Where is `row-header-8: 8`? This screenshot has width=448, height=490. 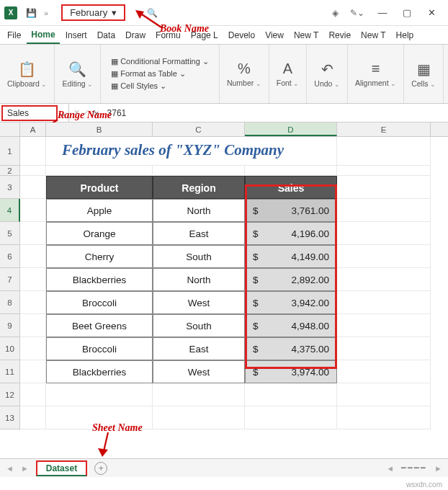 row-header-8: 8 is located at coordinates (10, 303).